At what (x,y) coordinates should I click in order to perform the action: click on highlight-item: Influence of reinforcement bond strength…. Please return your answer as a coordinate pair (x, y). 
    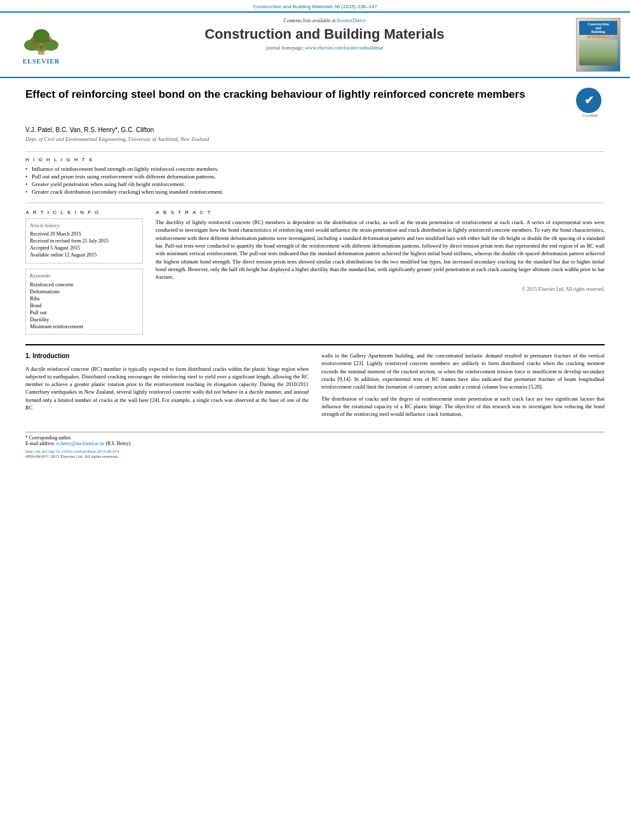
    Looking at the image, I should click on (315, 169).